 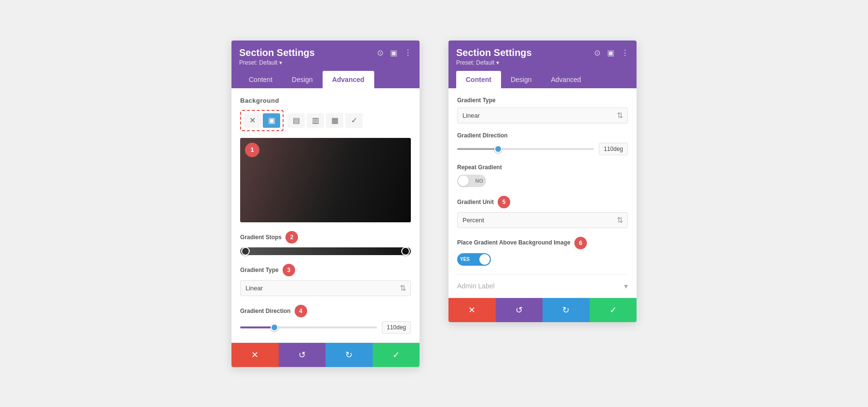 What do you see at coordinates (542, 116) in the screenshot?
I see `gradient-type-select-right: Linear Radial` at bounding box center [542, 116].